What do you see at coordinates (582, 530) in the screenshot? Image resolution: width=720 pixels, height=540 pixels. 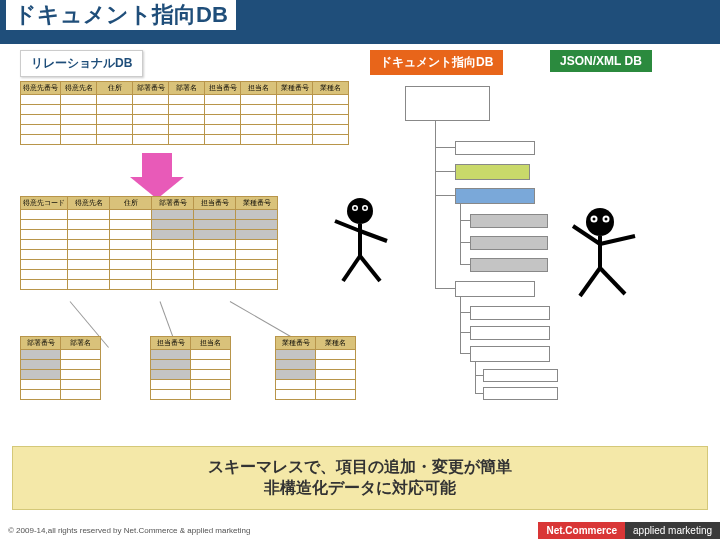 I see `brand-netcommerce: Net.Commerce` at bounding box center [582, 530].